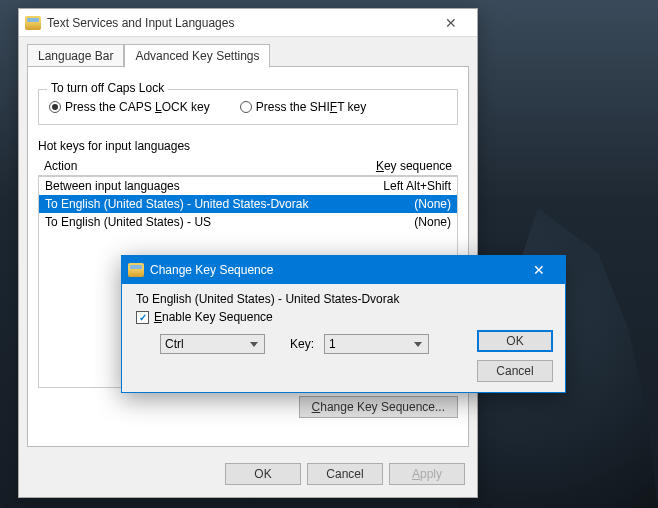 The width and height of the screenshot is (658, 508). Describe the element at coordinates (212, 344) in the screenshot. I see `modifier-combo: Ctrl` at that location.